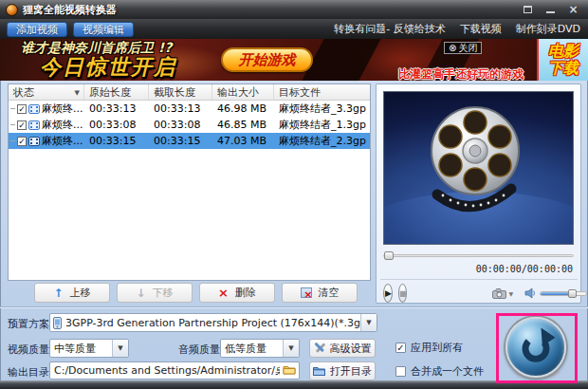 The image size is (588, 389). What do you see at coordinates (389, 293) in the screenshot?
I see `play-icon: ▶` at bounding box center [389, 293].